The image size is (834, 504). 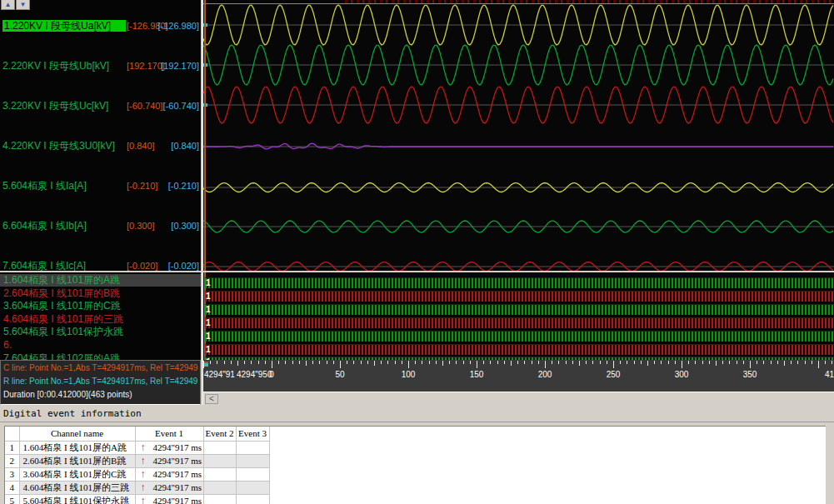 I want to click on c-cursor-line, so click(x=205, y=135).